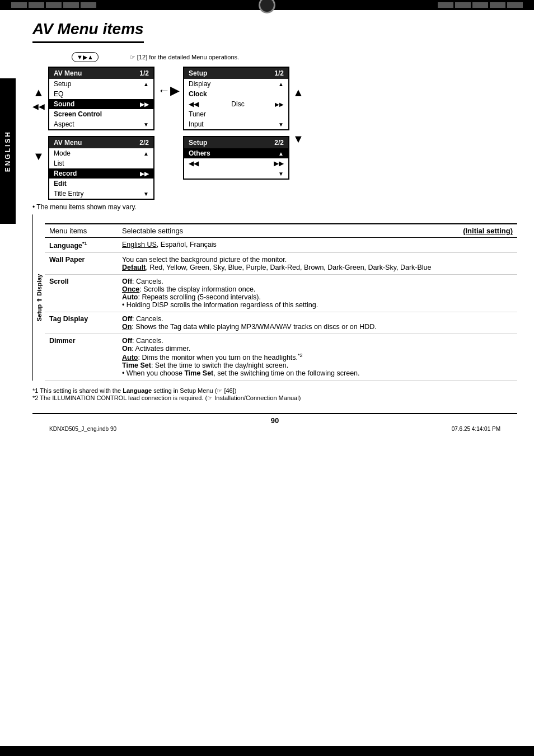 The image size is (534, 756). Describe the element at coordinates (39, 93) in the screenshot. I see `nav-up-arrow: ▲` at that location.